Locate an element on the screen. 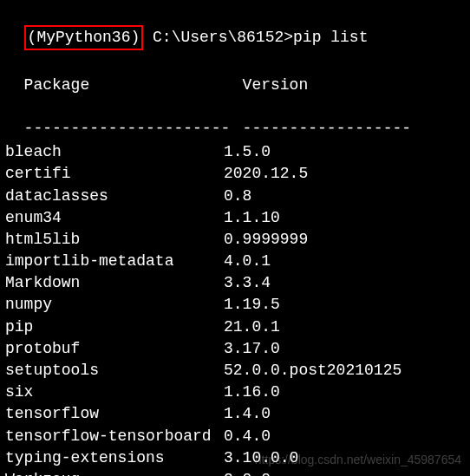 Image resolution: width=470 pixels, height=476 pixels. package-version: 3.17.0 is located at coordinates (251, 349).